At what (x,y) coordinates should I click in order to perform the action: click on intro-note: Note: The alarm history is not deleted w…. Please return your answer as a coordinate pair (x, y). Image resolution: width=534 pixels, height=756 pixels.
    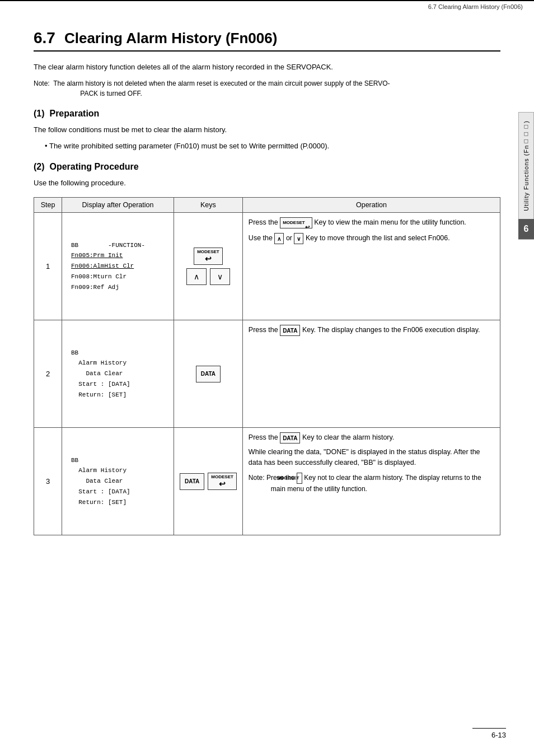
    Looking at the image, I should click on (267, 88).